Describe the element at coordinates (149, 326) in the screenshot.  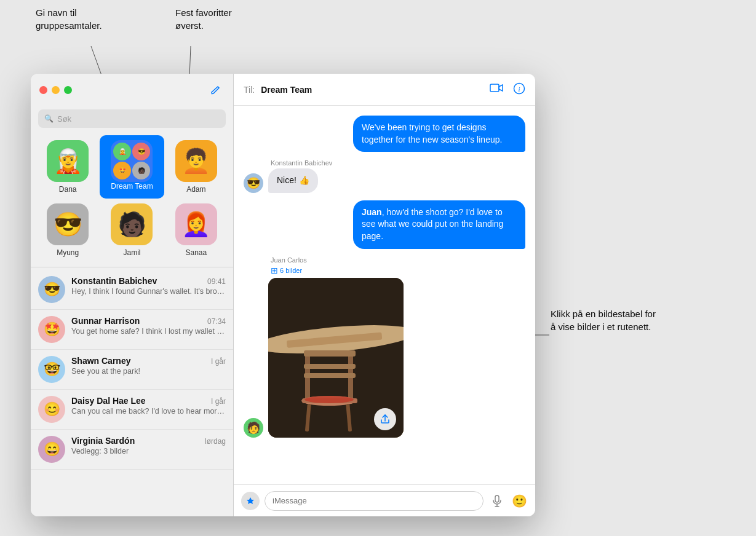
I see `conv-content-gunnar: Gunnar Harrison 07:34 You get home safe?…` at that location.